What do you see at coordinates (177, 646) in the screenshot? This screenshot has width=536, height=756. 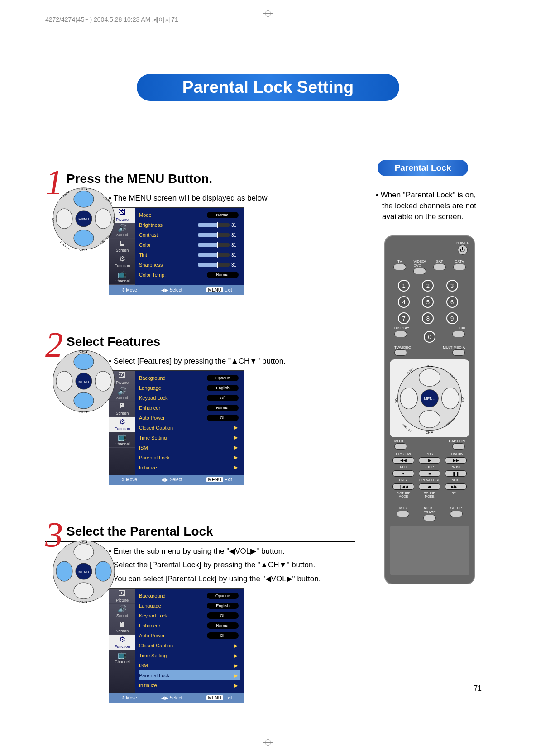 I see `osd-menu-3: 🖼Picture🔊Sound🖥Screen⚙Function📺ChannelBa…` at bounding box center [177, 646].